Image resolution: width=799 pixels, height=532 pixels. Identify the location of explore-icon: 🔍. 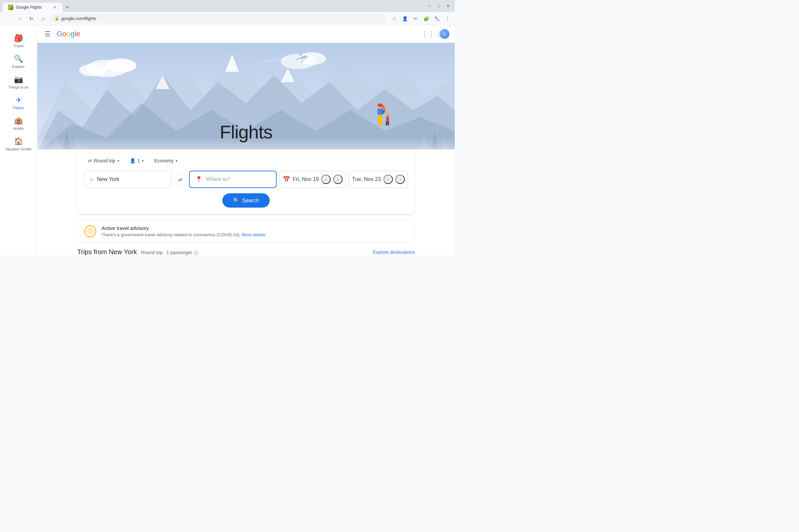
(18, 59).